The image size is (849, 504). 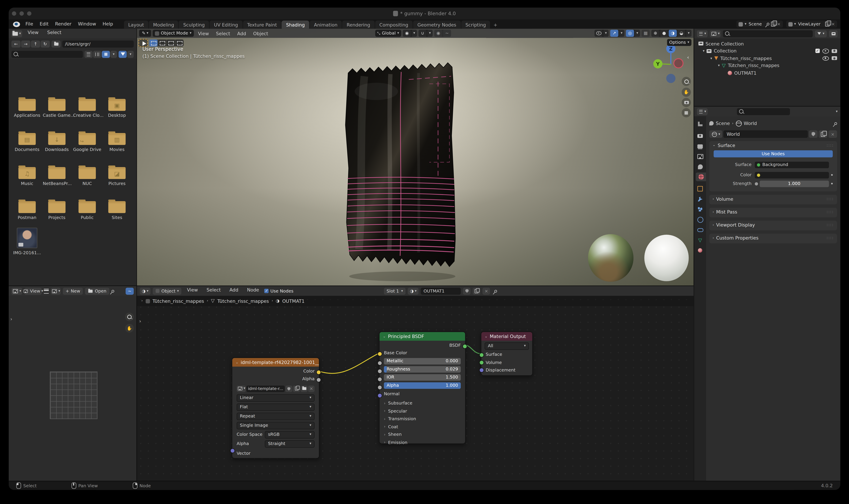 What do you see at coordinates (414, 33) in the screenshot?
I see `snap-chevron: ▾` at bounding box center [414, 33].